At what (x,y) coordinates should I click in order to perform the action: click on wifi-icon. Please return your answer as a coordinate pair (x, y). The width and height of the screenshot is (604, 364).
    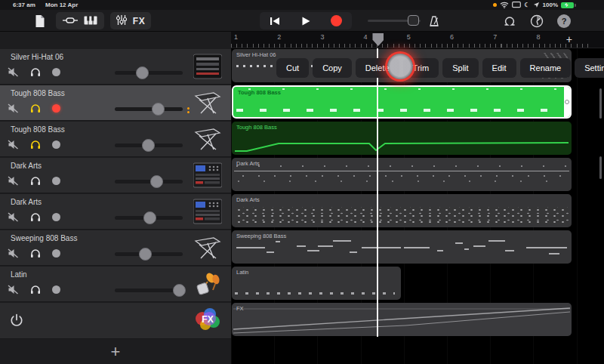
    Looking at the image, I should click on (504, 5).